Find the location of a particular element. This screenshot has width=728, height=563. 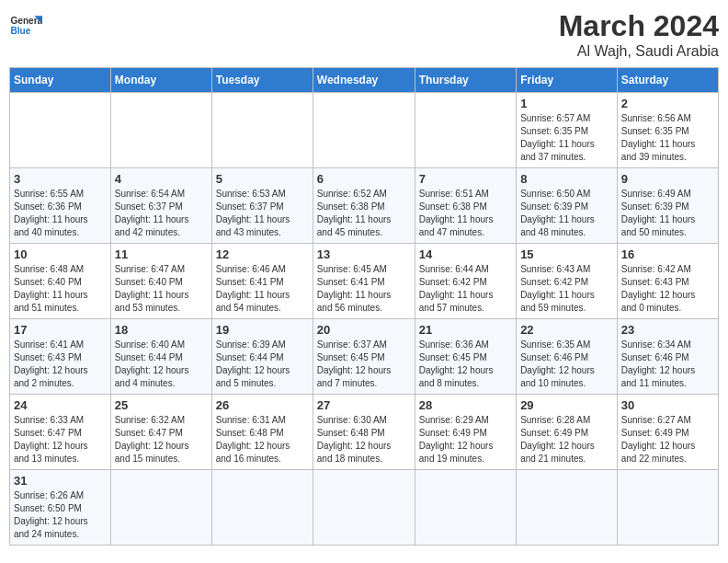

day-info: Sunrise: 6:40 AM Sunset: 6:44 PM Dayligh… is located at coordinates (162, 364).